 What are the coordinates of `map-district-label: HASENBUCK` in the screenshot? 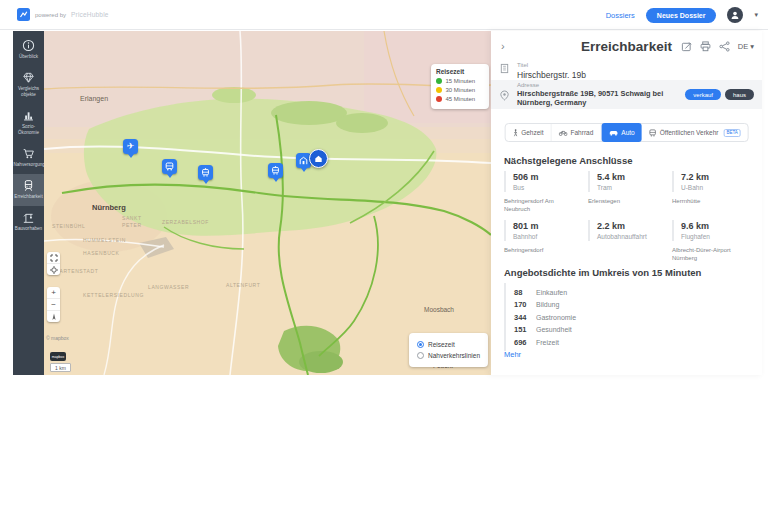 It's located at (105, 254).